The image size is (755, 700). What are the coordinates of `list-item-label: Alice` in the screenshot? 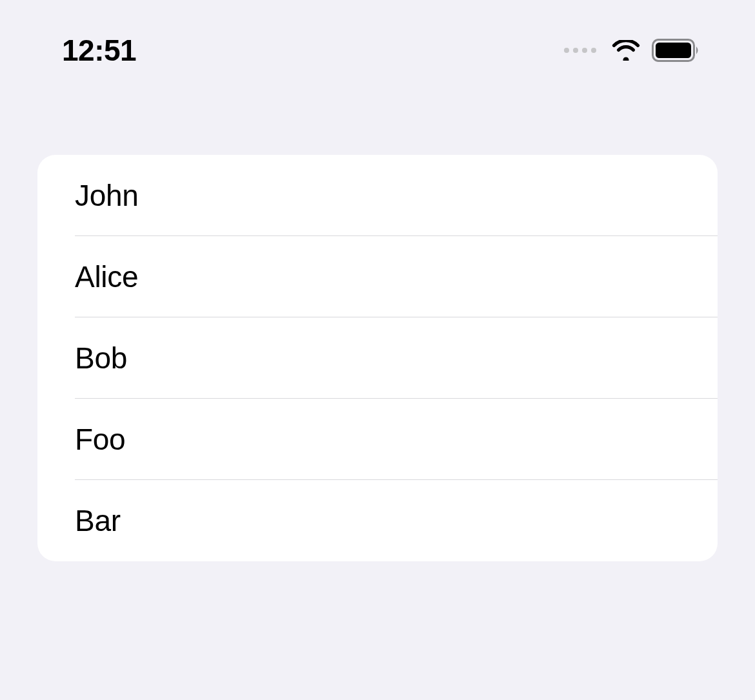 It's located at (106, 277).